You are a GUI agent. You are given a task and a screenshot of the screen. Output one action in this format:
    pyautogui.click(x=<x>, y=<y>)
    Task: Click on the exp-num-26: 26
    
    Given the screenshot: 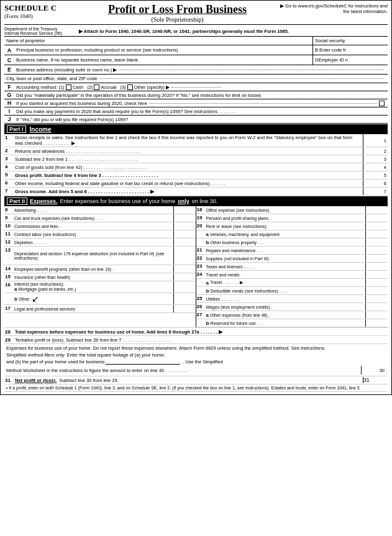 What is the action you would take?
    pyautogui.click(x=201, y=307)
    